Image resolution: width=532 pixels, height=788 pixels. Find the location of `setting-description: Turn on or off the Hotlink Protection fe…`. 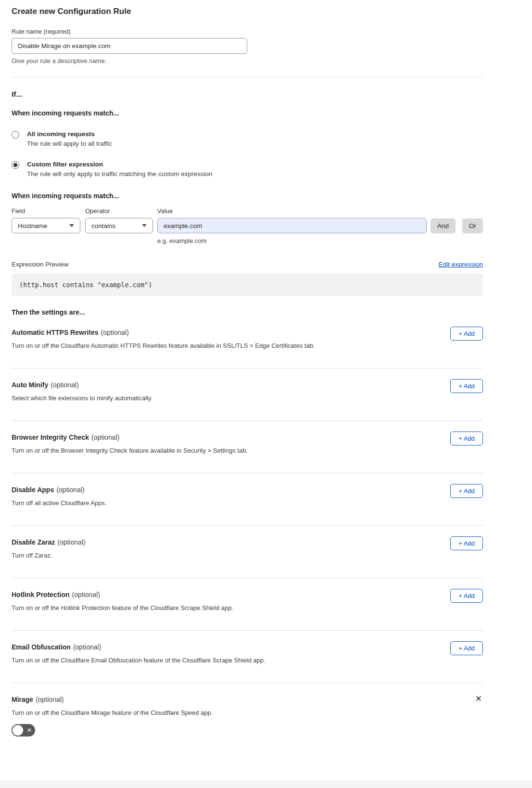

setting-description: Turn on or off the Hotlink Protection fe… is located at coordinates (209, 608).